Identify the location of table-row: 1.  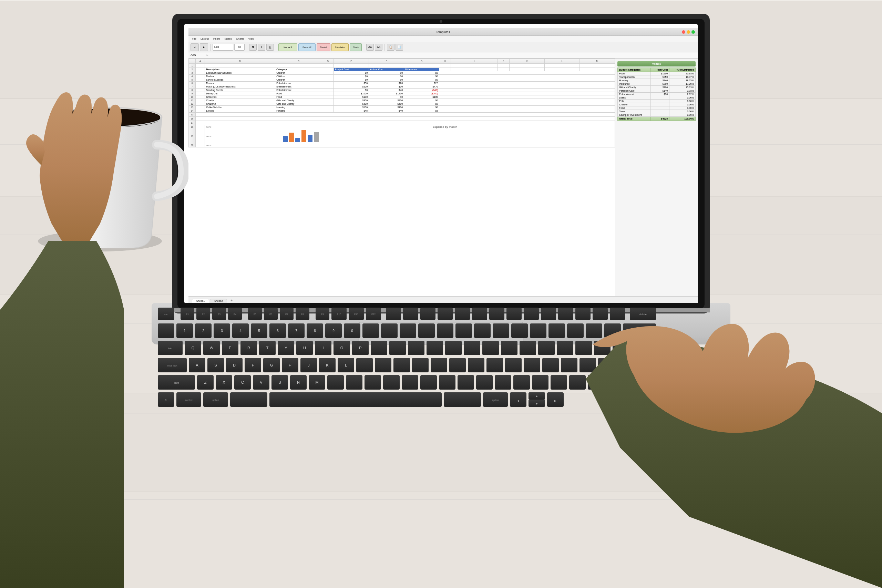
(402, 66).